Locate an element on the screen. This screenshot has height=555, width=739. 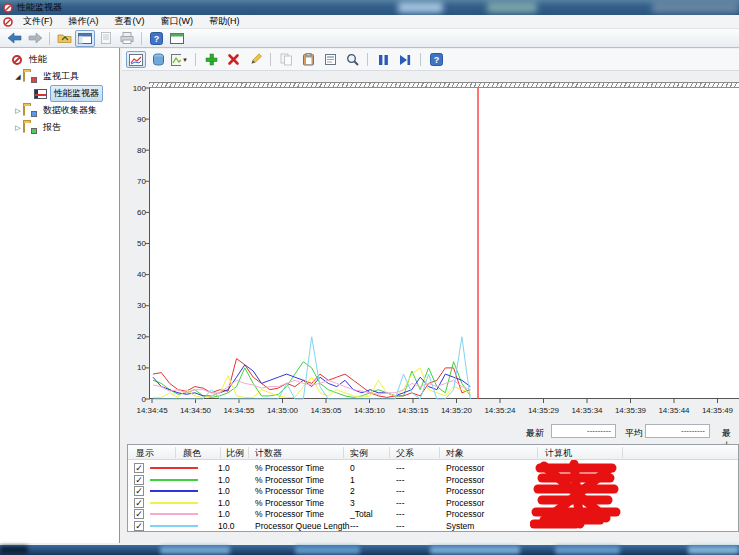
copy-properties-icon is located at coordinates (286, 60).